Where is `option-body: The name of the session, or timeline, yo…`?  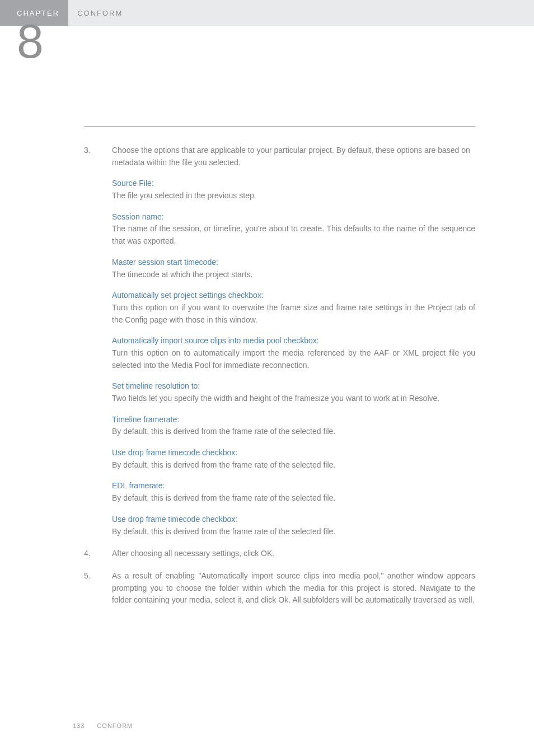 option-body: The name of the session, or timeline, yo… is located at coordinates (293, 235).